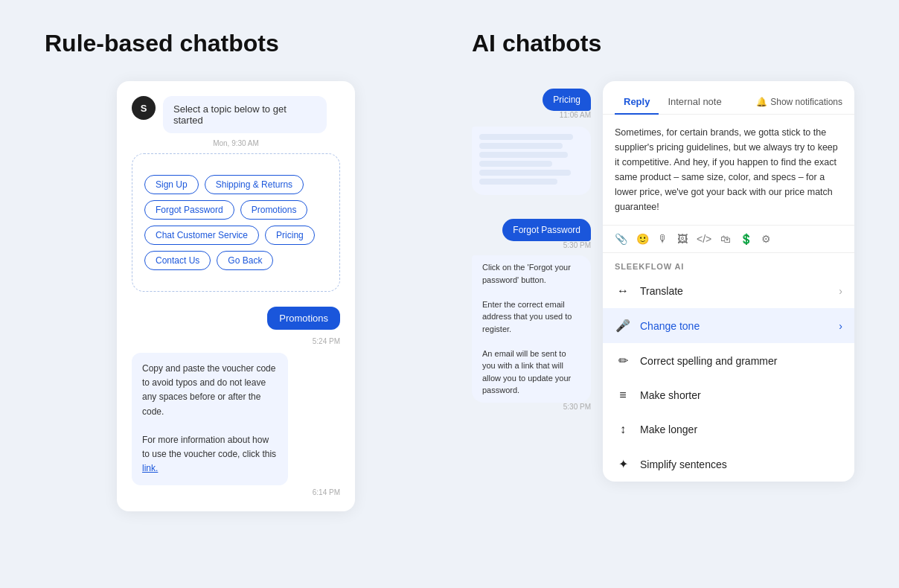  Describe the element at coordinates (578, 246) in the screenshot. I see `forgot-time: 5:30 PM` at that location.